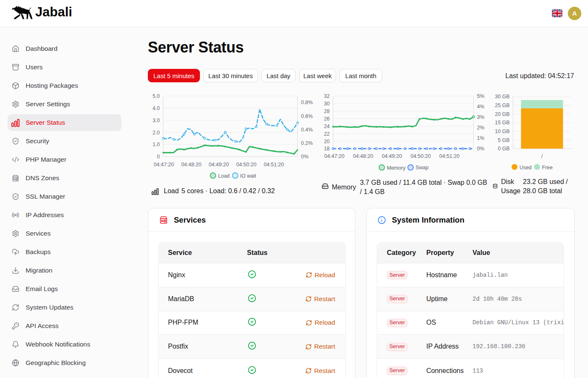 This screenshot has width=588, height=378. Describe the element at coordinates (327, 119) in the screenshot. I see `svg-text: 26` at that location.